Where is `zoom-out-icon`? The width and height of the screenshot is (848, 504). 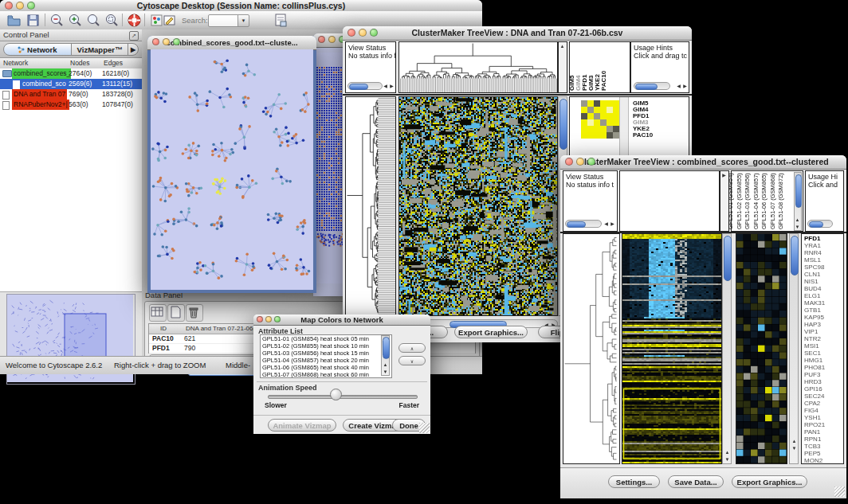
zoom-out-icon is located at coordinates (57, 21).